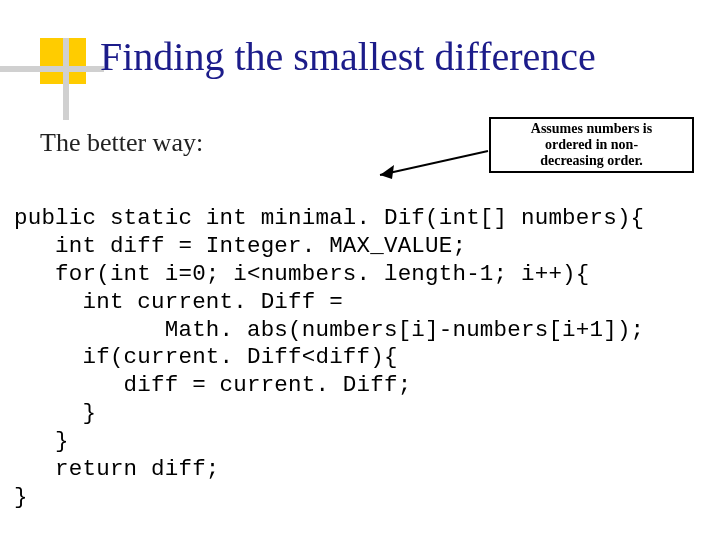  Describe the element at coordinates (302, 274) in the screenshot. I see `code-line: for(int i=0; i<numbers. length-1; i++){` at that location.